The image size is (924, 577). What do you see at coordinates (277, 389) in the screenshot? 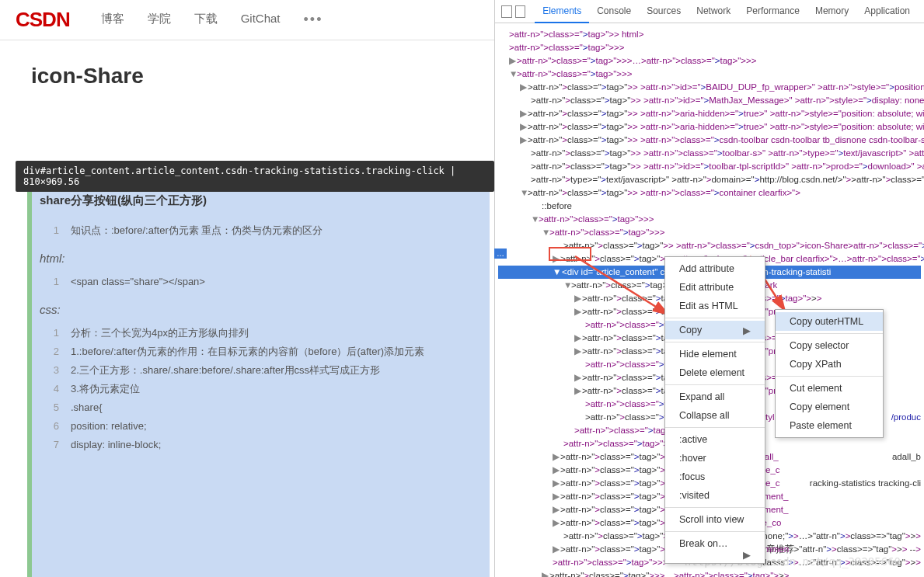
I see `code-line: 3.将伪元素定位` at bounding box center [277, 389].